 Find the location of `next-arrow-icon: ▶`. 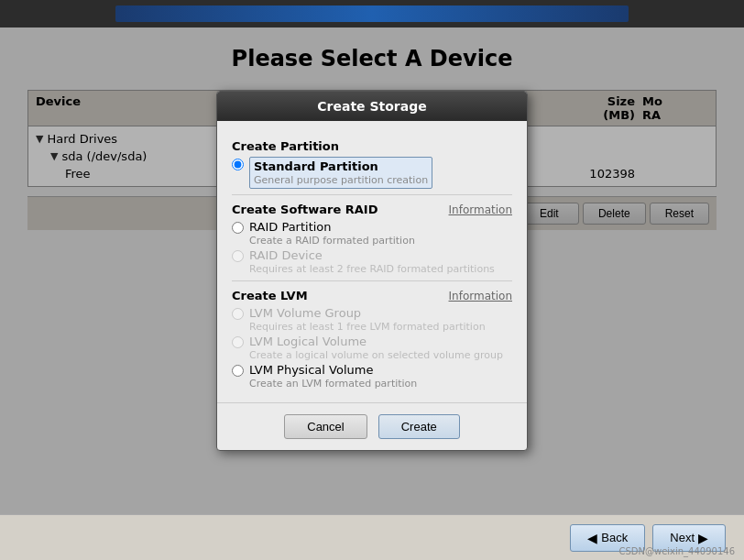

next-arrow-icon: ▶ is located at coordinates (704, 538).